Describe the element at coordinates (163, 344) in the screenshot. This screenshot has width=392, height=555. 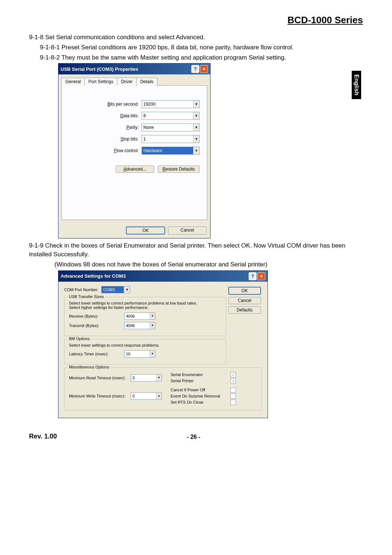
I see `advanced-settings-dialog: Advanced Settings for COM3 ? × OK Cancel…` at that location.